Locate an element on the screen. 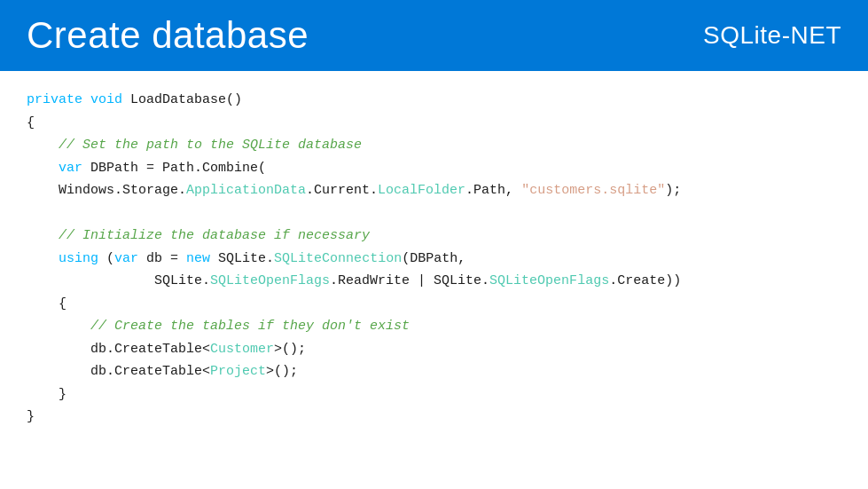 This screenshot has width=868, height=489. code-line-5: Windows.Storage.ApplicationData.Current.… is located at coordinates (434, 191).